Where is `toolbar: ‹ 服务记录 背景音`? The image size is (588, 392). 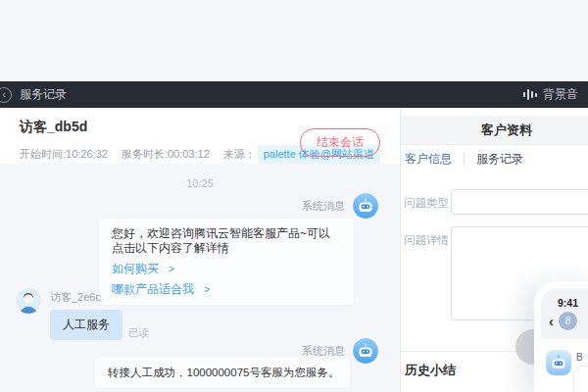 toolbar: ‹ 服务记录 背景音 is located at coordinates (294, 94).